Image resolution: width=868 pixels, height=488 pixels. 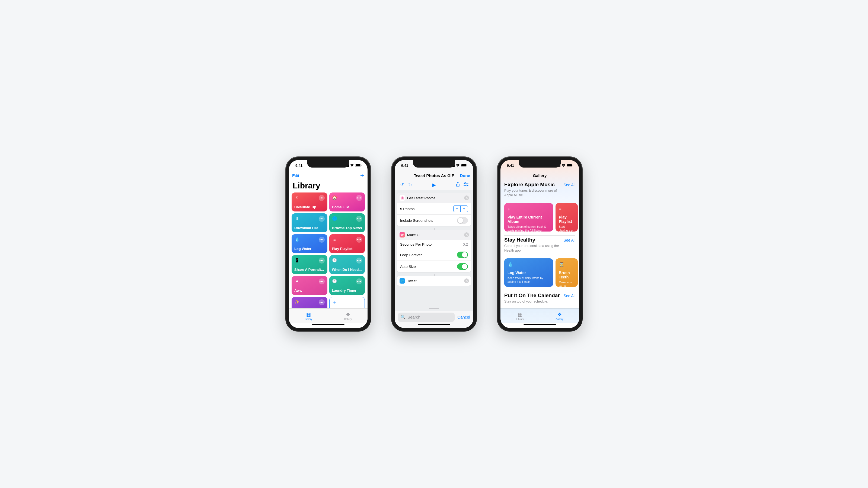 I want to click on plus-button: +, so click(x=464, y=209).